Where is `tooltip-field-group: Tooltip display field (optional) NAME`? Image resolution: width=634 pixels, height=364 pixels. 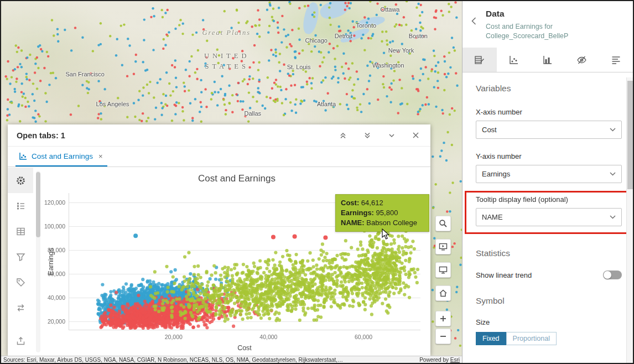 tooltip-field-group: Tooltip display field (optional) NAME is located at coordinates (549, 212).